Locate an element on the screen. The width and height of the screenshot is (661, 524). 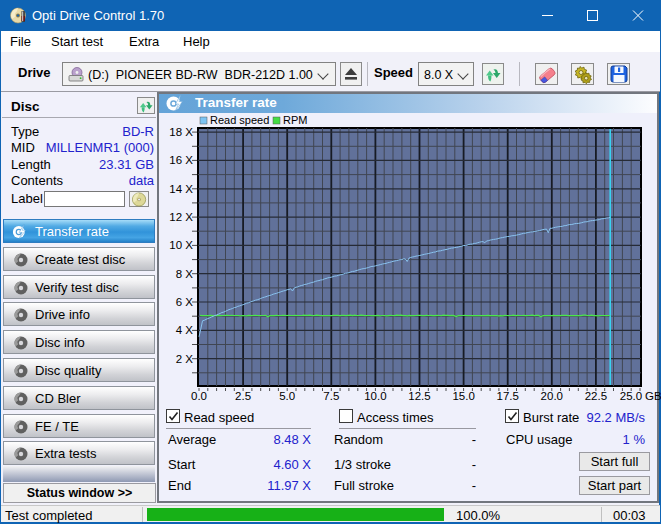
svg-text: RPM is located at coordinates (295, 120).